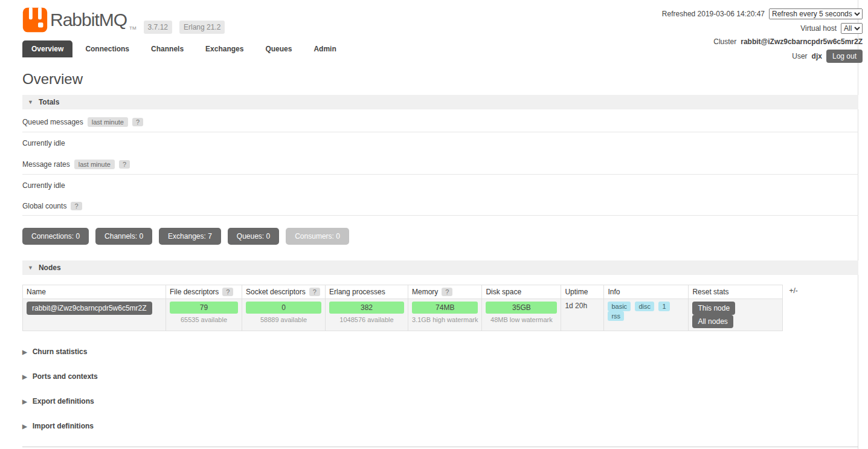 Image resolution: width=868 pixels, height=449 pixels. Describe the element at coordinates (35, 21) in the screenshot. I see `rabbitmq-logo-icon` at that location.